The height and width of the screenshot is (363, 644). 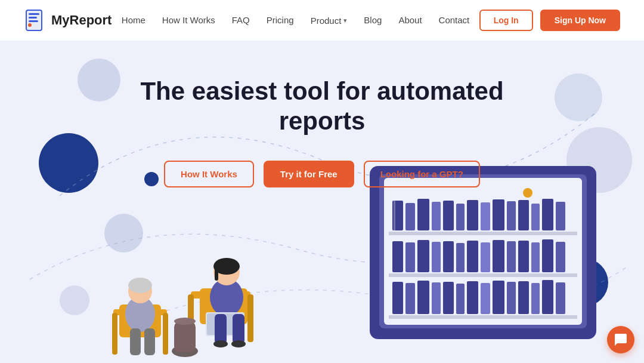 What do you see at coordinates (329, 20) in the screenshot?
I see `nav-product: Product ▾` at bounding box center [329, 20].